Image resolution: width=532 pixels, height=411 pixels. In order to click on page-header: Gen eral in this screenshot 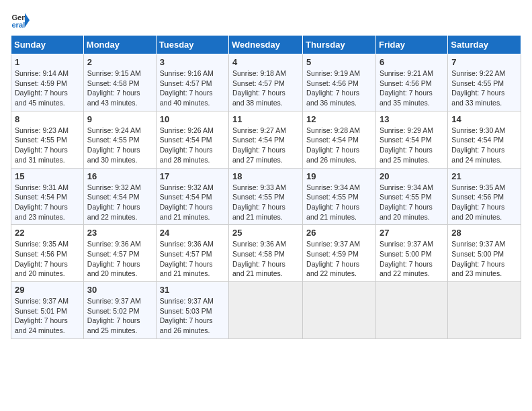, I will do `click(266, 20)`.